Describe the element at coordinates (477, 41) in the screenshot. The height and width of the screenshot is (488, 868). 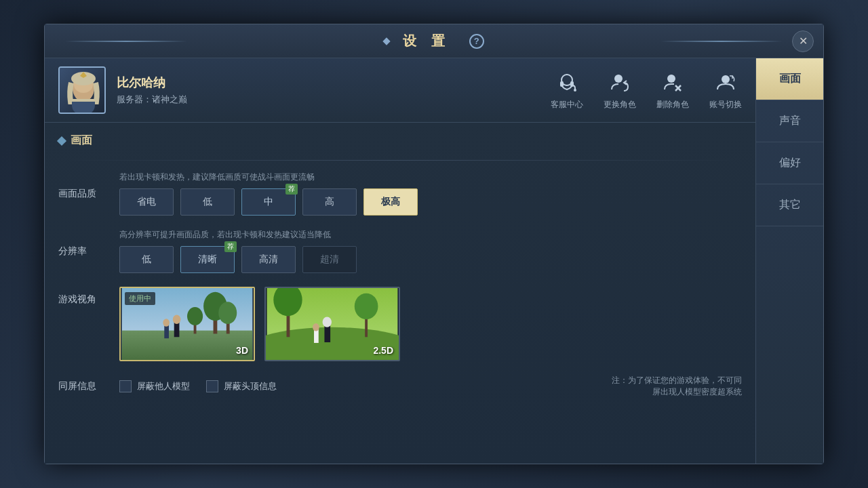
I see `help-button: ?` at that location.